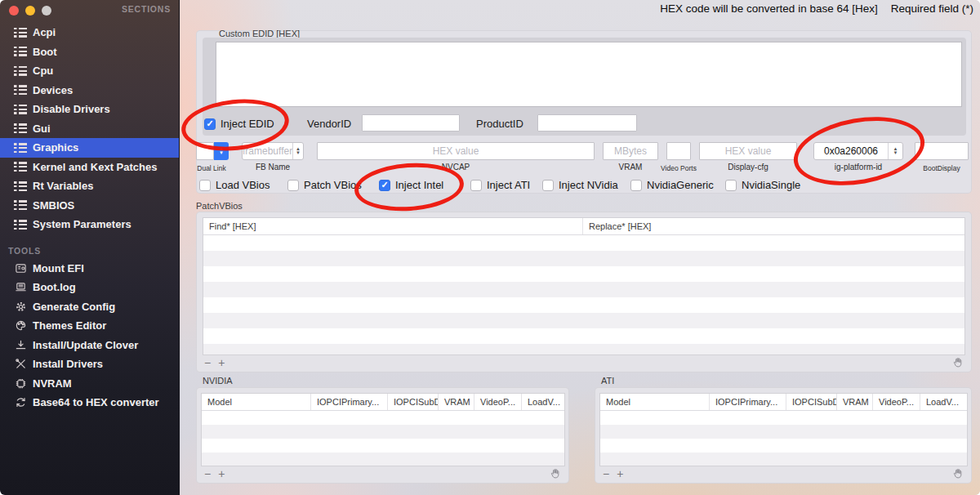 The width and height of the screenshot is (980, 495). What do you see at coordinates (672, 185) in the screenshot?
I see `nvidiageneric-checkbox: ✓NvidiaGeneric` at bounding box center [672, 185].